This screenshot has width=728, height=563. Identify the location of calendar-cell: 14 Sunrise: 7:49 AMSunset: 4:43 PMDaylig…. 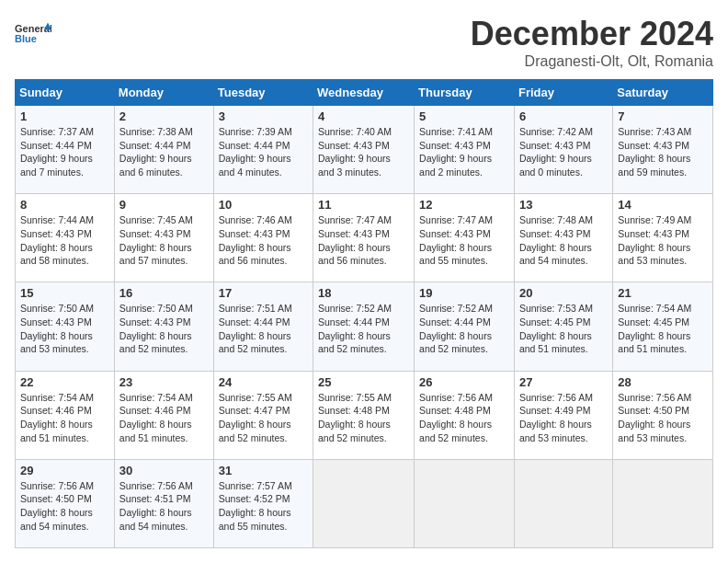
(664, 238).